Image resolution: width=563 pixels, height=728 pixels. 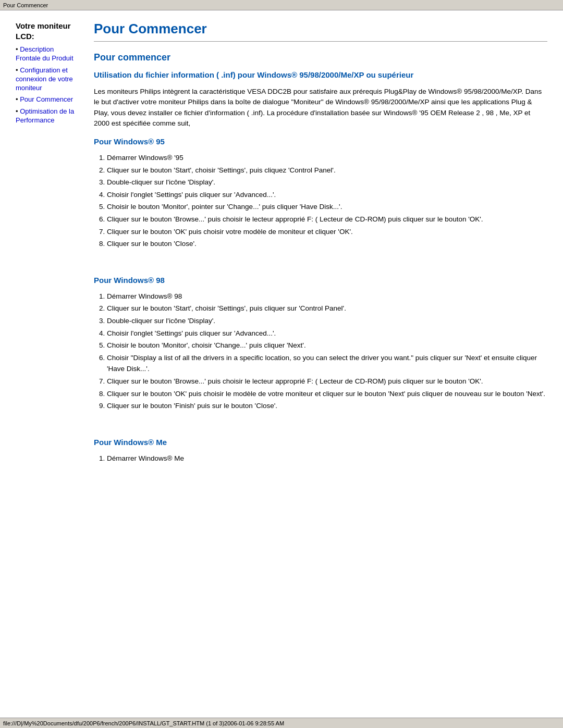 I want to click on status-bar-text: file:///D|/My%20Documents/dfu/200P6/fren…, so click(x=144, y=723).